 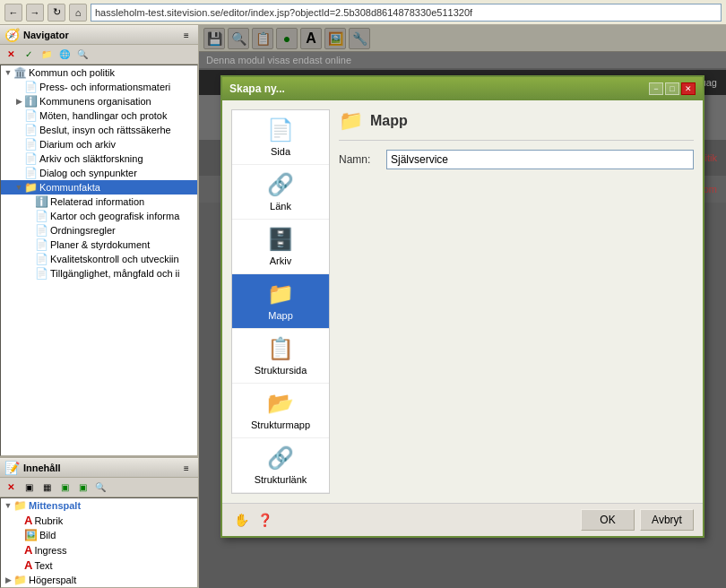 I want to click on forward-button: →, so click(x=35, y=13).